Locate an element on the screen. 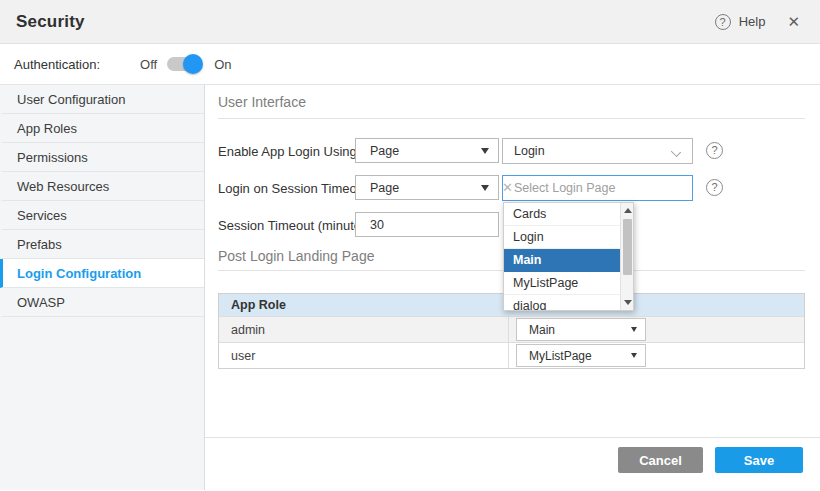  help-icon: ? is located at coordinates (723, 22).